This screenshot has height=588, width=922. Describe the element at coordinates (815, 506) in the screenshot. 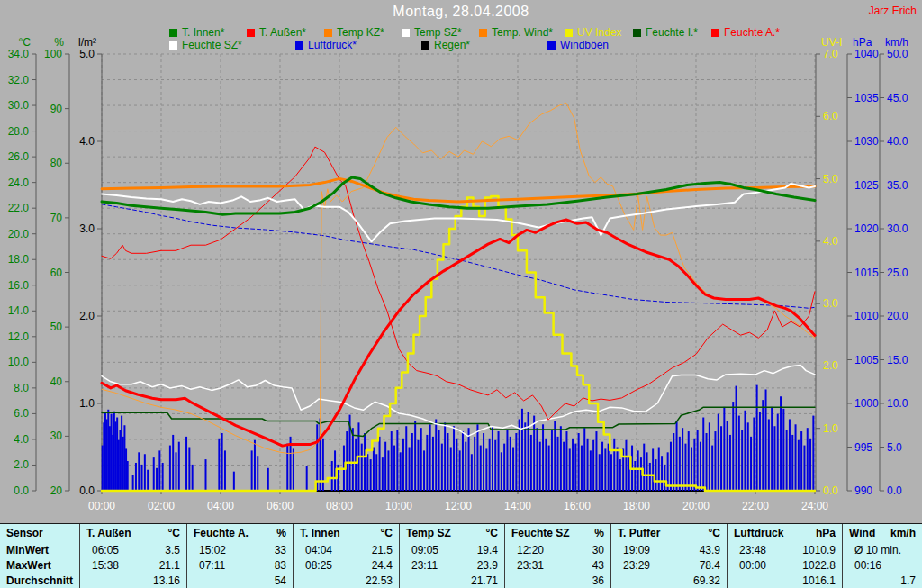

I see `svg-text: 24:00` at that location.